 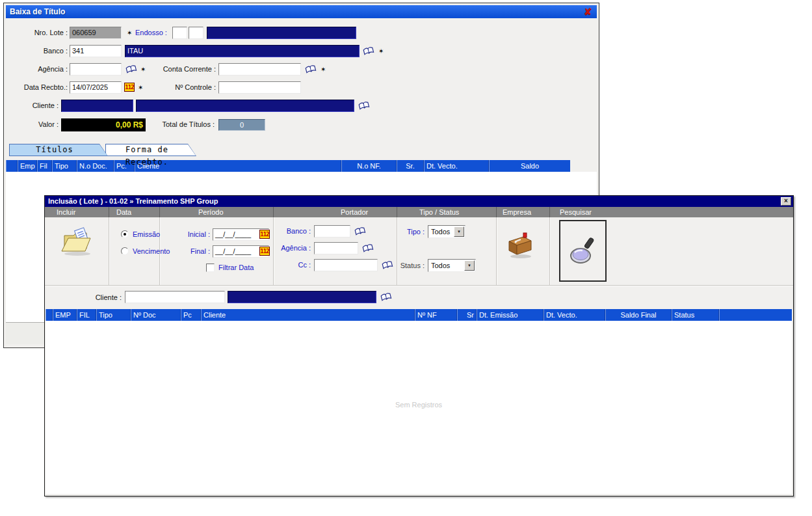 What do you see at coordinates (96, 51) in the screenshot?
I see `banco-code-field: 341` at bounding box center [96, 51].